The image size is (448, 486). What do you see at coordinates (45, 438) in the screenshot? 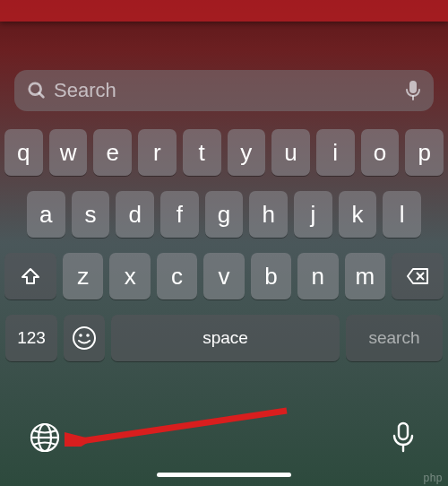
I see `globe-button` at bounding box center [45, 438].